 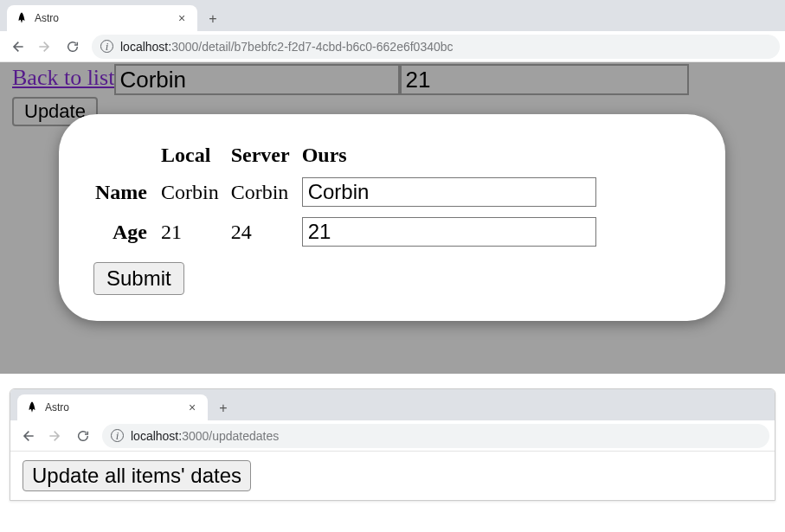 What do you see at coordinates (393, 436) in the screenshot?
I see `toolbar: i localhost:3000/updatedates` at bounding box center [393, 436].